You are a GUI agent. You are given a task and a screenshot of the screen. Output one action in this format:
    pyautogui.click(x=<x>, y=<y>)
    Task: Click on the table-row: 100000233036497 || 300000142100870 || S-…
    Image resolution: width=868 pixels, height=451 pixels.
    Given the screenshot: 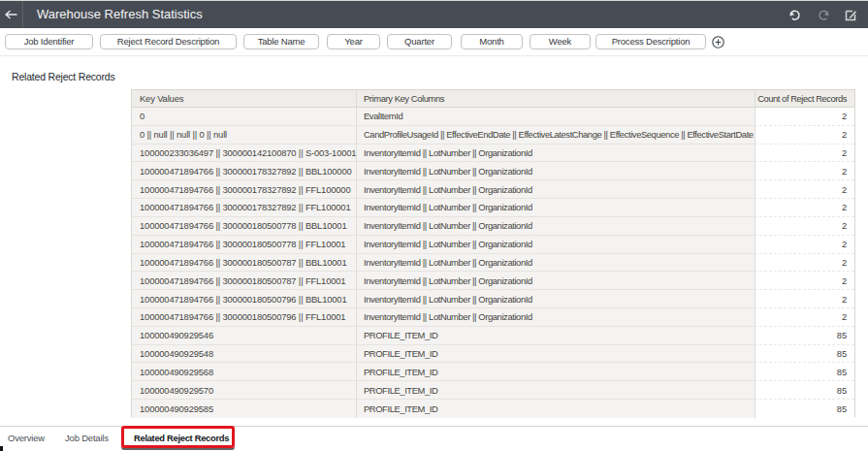 What is the action you would take?
    pyautogui.click(x=493, y=153)
    